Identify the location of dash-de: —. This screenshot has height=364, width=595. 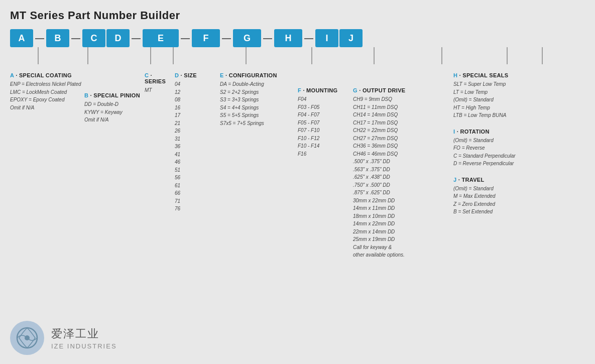
(136, 38).